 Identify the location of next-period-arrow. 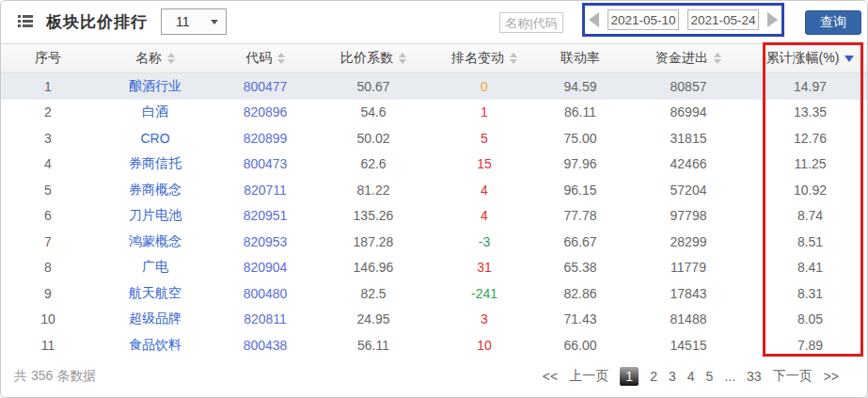
(773, 20).